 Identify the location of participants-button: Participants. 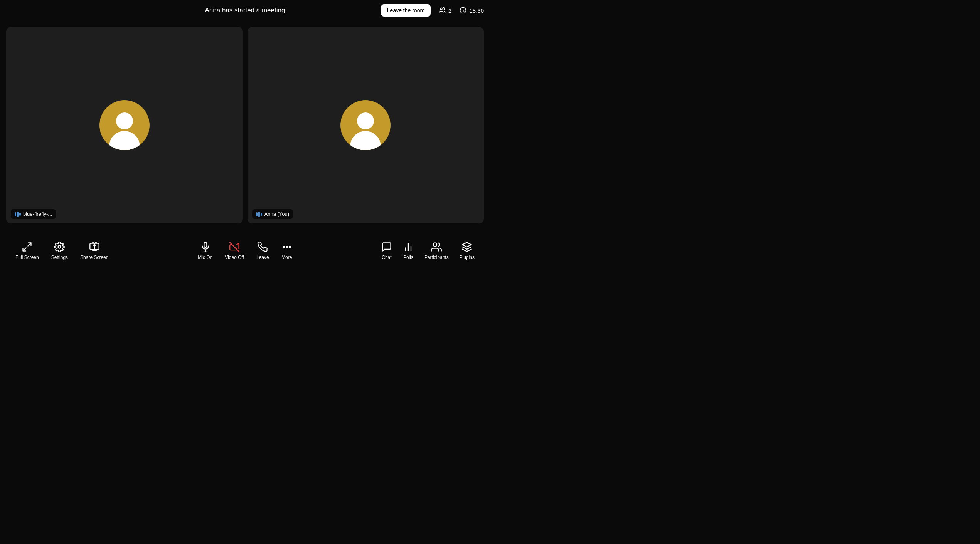
(436, 251).